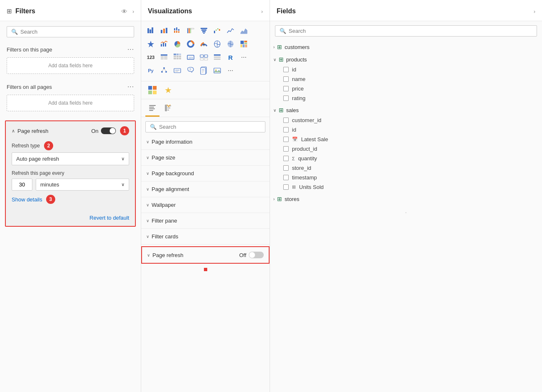 The height and width of the screenshot is (392, 542). What do you see at coordinates (406, 89) in the screenshot?
I see `field-products-price: price` at bounding box center [406, 89].